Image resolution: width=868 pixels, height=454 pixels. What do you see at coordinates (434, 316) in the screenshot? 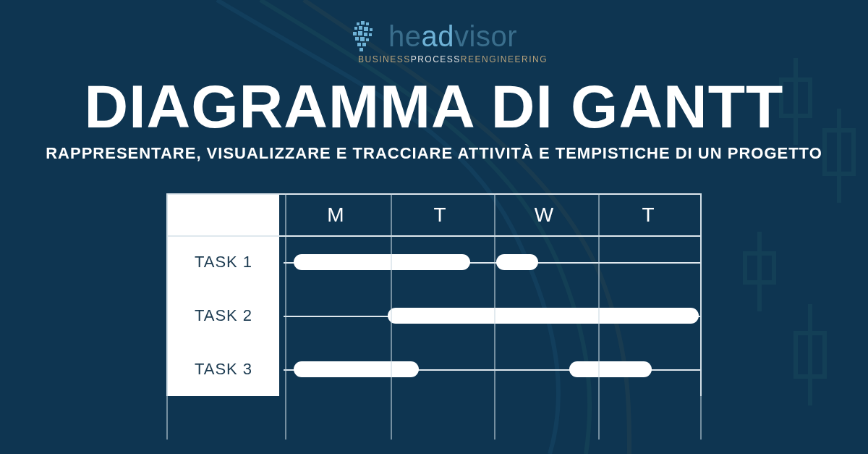
I see `gantt-row: TASK 2` at bounding box center [434, 316].